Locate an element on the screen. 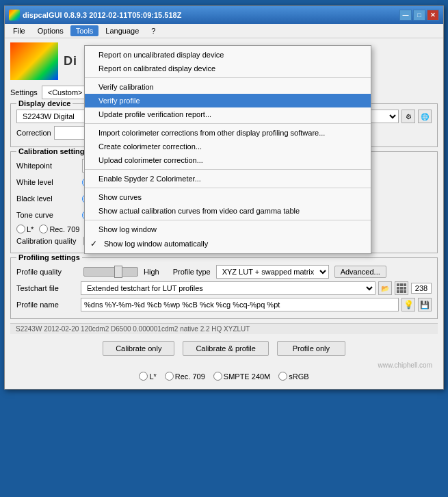 The width and height of the screenshot is (448, 497). black-level-label: Black level is located at coordinates (47, 199).